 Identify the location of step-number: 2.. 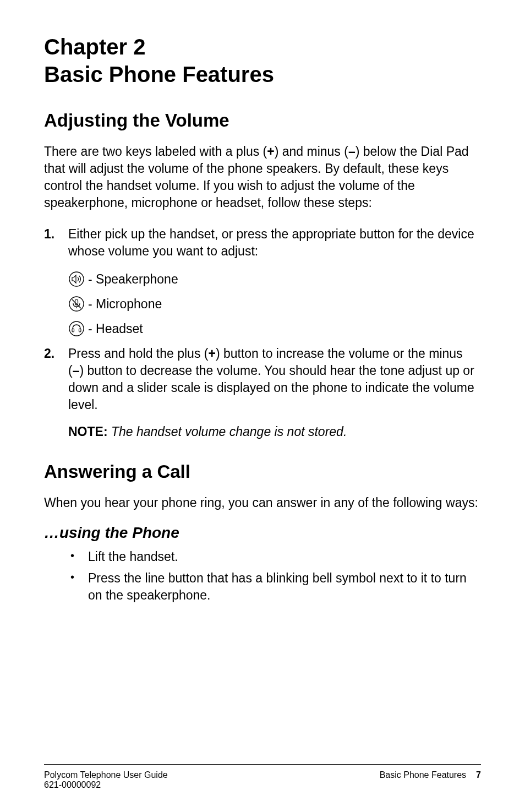
(56, 379).